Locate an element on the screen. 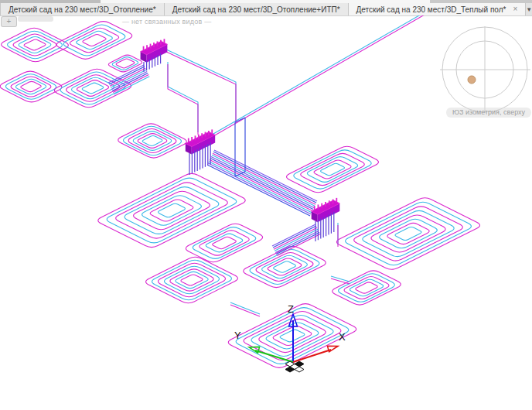 Image resolution: width=532 pixels, height=410 pixels. tab-otoplenie: Детский сад на 230 мест/3D_Отопление* is located at coordinates (82, 9).